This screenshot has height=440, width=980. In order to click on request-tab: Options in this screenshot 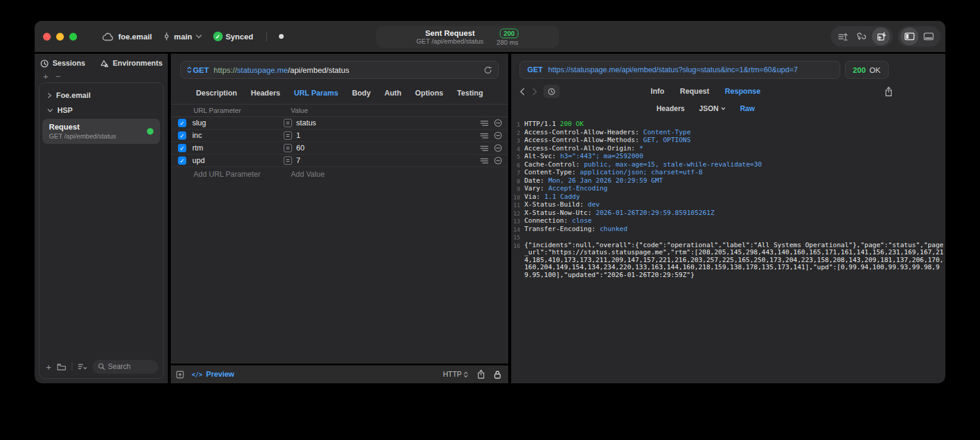, I will do `click(429, 93)`.